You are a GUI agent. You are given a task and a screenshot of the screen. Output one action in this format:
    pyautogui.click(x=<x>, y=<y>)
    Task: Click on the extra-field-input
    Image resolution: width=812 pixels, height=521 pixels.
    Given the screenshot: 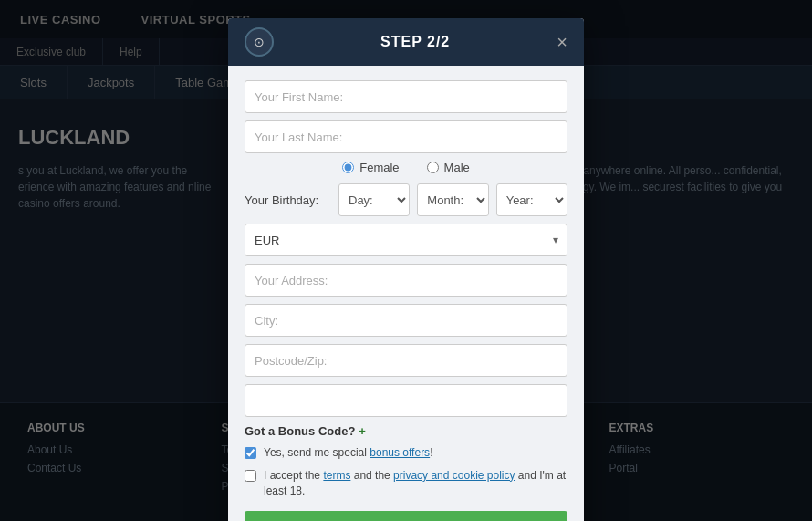 What is the action you would take?
    pyautogui.click(x=406, y=401)
    